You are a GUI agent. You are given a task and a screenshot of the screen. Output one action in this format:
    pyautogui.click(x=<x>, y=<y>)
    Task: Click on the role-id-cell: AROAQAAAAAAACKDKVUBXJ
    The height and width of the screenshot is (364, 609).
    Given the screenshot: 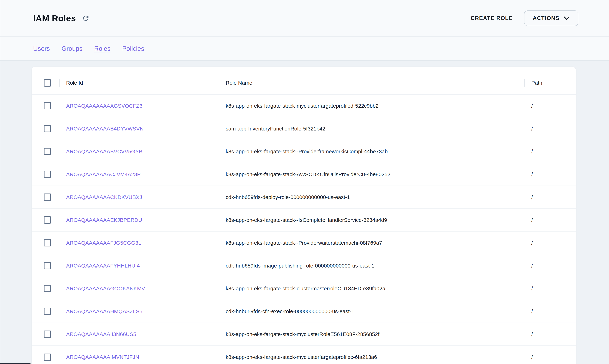 What is the action you would take?
    pyautogui.click(x=139, y=197)
    